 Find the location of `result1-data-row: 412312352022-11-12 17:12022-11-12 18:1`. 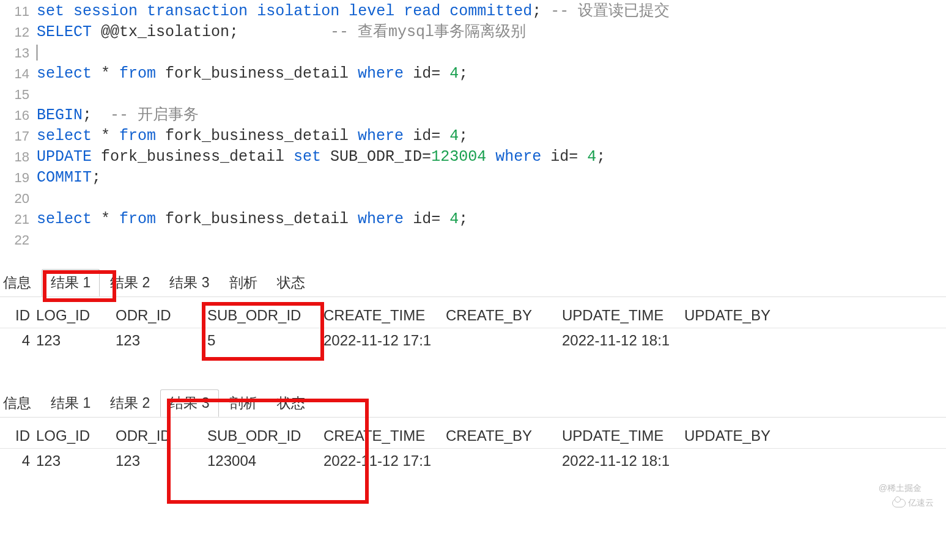

result1-data-row: 412312352022-11-12 17:12022-11-12 18:1 is located at coordinates (473, 341).